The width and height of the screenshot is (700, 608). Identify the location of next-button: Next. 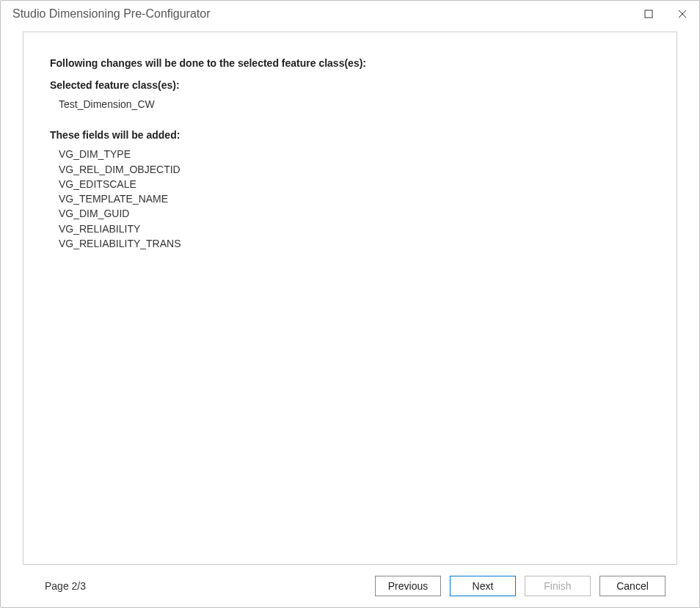
(483, 586).